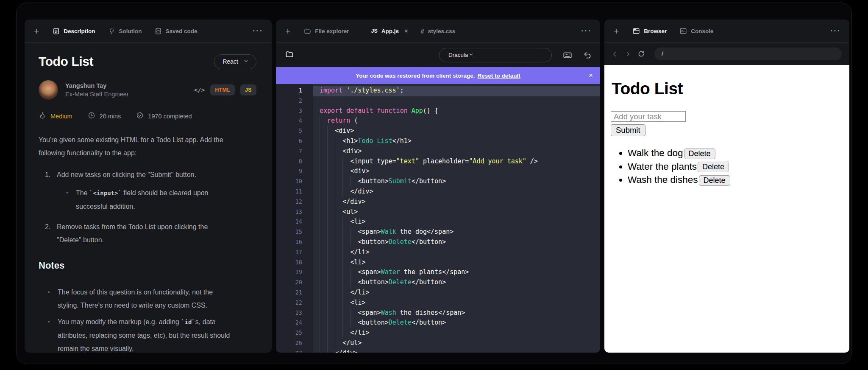  Describe the element at coordinates (438, 171) in the screenshot. I see `code-line: 9<div>` at that location.